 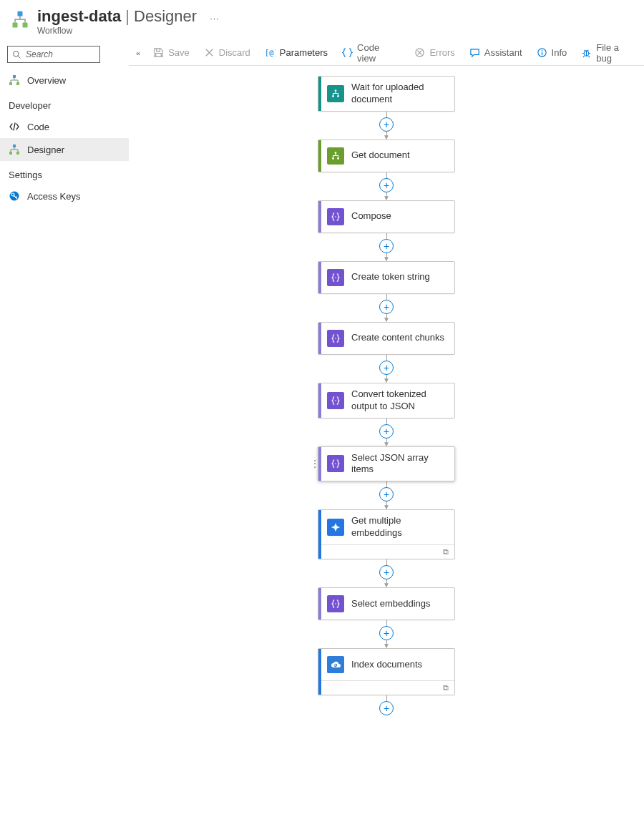 What do you see at coordinates (336, 527) in the screenshot?
I see `spark-icon` at bounding box center [336, 527].